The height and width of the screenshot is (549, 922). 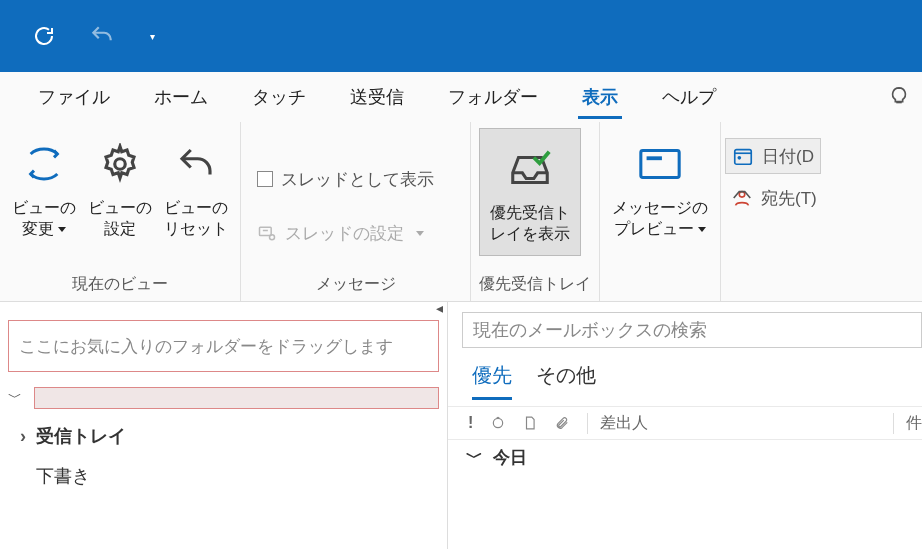 What do you see at coordinates (196, 164) in the screenshot?
I see `reset-view-icon` at bounding box center [196, 164].